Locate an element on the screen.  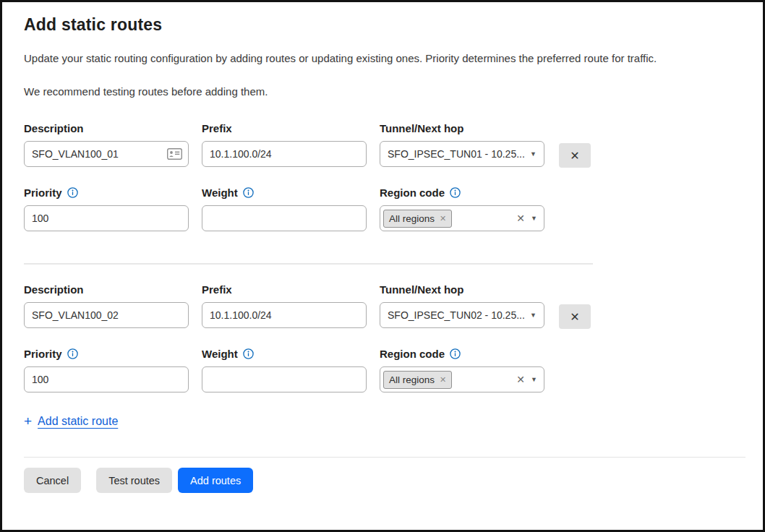
route-1-description-field: Description is located at coordinates (106, 145).